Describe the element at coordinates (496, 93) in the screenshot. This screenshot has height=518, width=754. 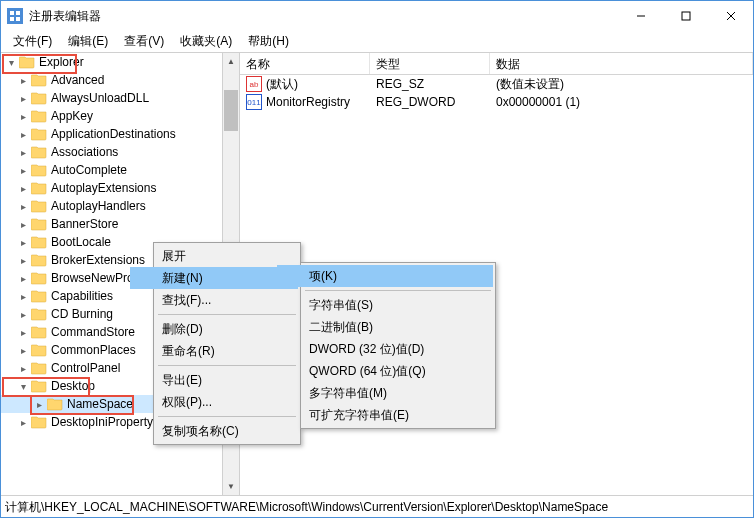
I see `list-body: ab(默认)REG_SZ(数值未设置)011MonitorRegistryREG…` at that location.